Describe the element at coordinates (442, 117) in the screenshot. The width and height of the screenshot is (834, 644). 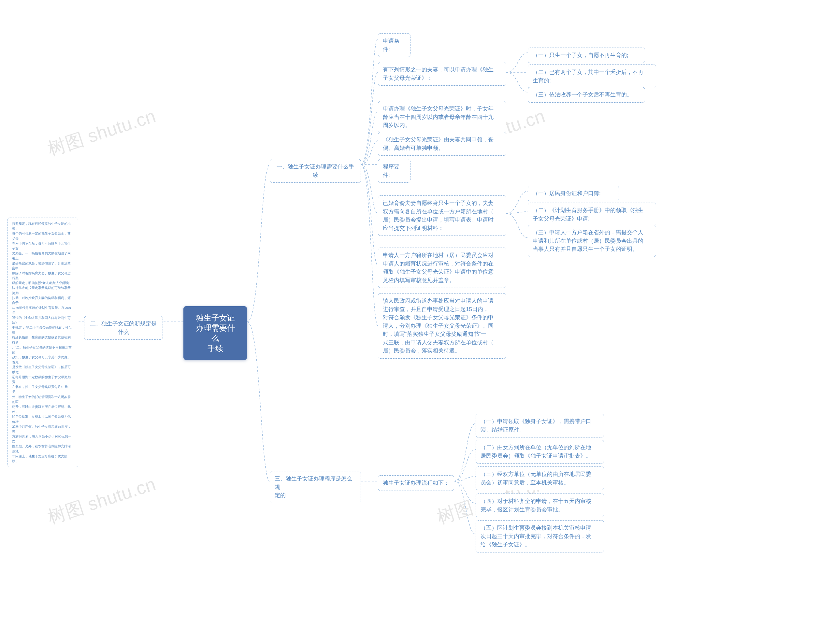
I see `s1-cond-age: 申请办理《独生子女父母光荣证》时，子女年 龄应当在十四周岁以内或者母亲年龄在四十…` at that location.